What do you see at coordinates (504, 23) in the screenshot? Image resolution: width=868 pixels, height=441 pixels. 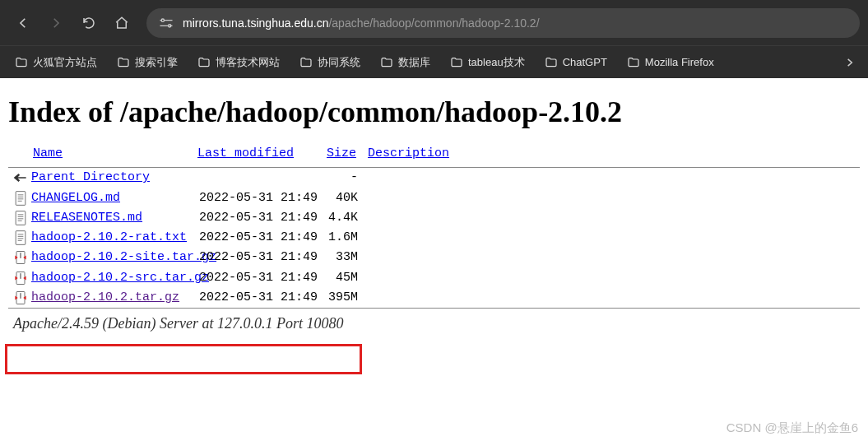 I see `address-bar: mirrors.tuna.tsinghua.edu.cn/apache/hado…` at bounding box center [504, 23].